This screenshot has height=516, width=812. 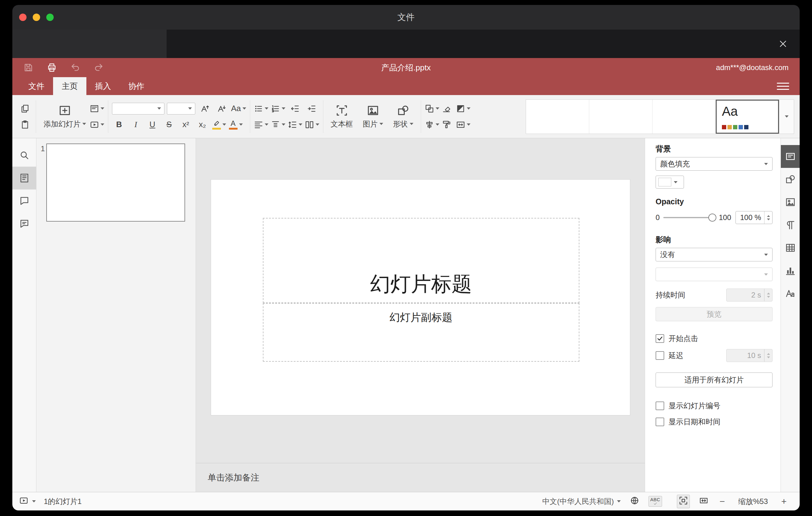 I want to click on sidebar-item-image-settings, so click(x=790, y=202).